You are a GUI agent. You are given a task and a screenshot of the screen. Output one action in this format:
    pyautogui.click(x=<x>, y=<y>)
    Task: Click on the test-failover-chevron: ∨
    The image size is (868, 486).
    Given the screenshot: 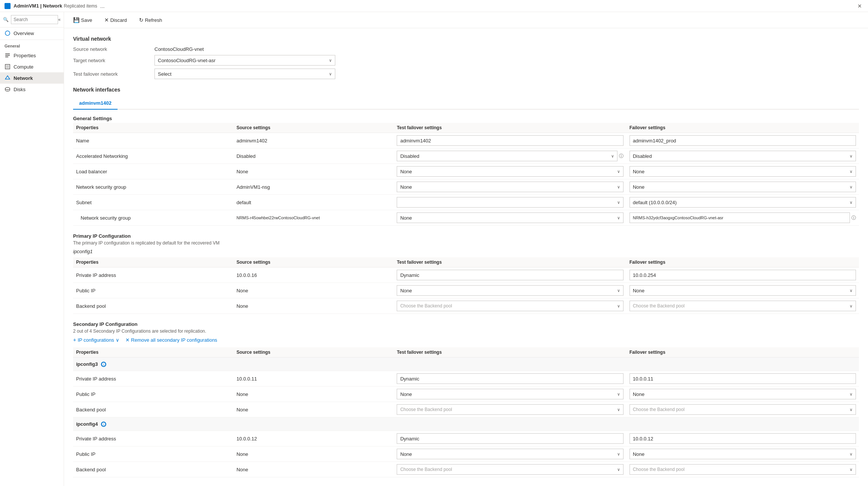 What is the action you would take?
    pyautogui.click(x=330, y=74)
    